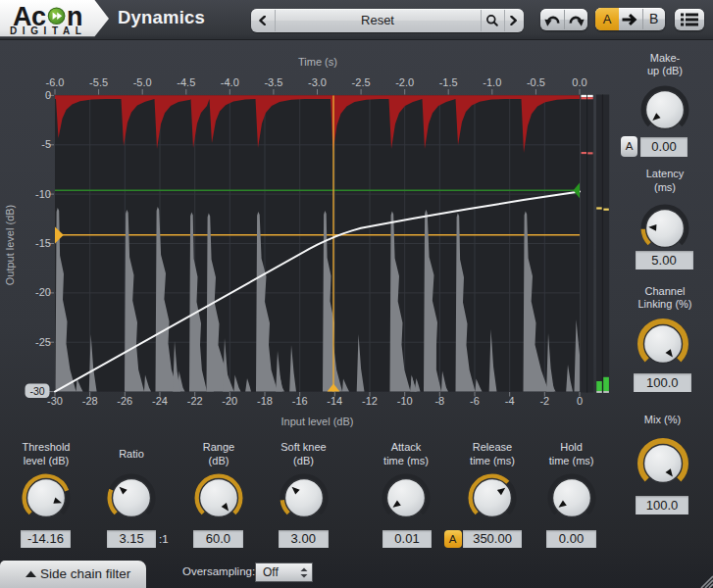 The width and height of the screenshot is (713, 588). What do you see at coordinates (229, 82) in the screenshot?
I see `svg-text: -4.0` at bounding box center [229, 82].